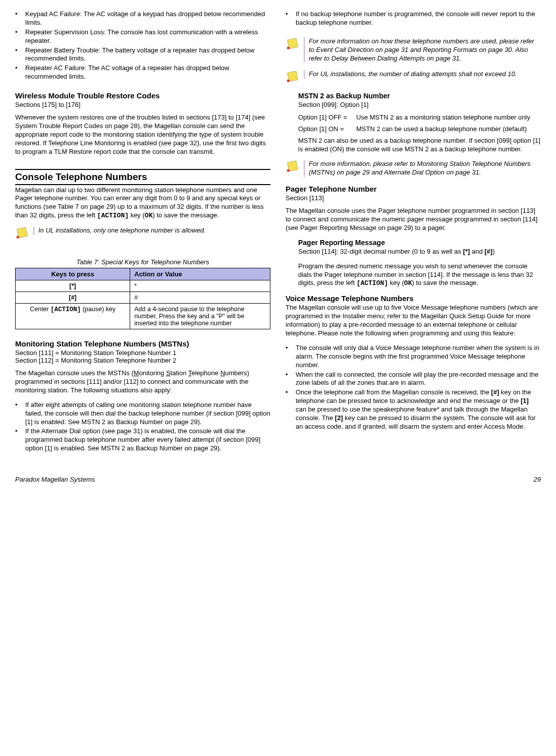 The image size is (556, 756). Describe the element at coordinates (422, 50) in the screenshot. I see `note-text: For more information on how these teleph…` at that location.